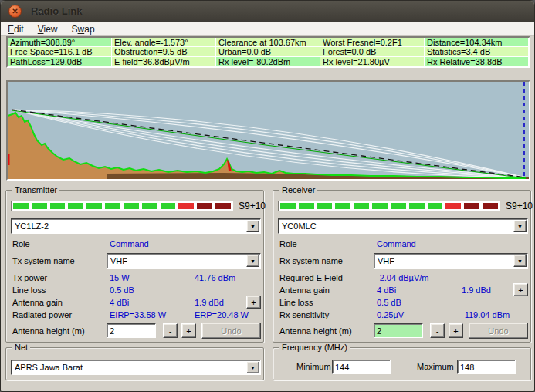  What do you see at coordinates (398, 330) in the screenshot?
I see `rx-antenna-height-input` at bounding box center [398, 330].